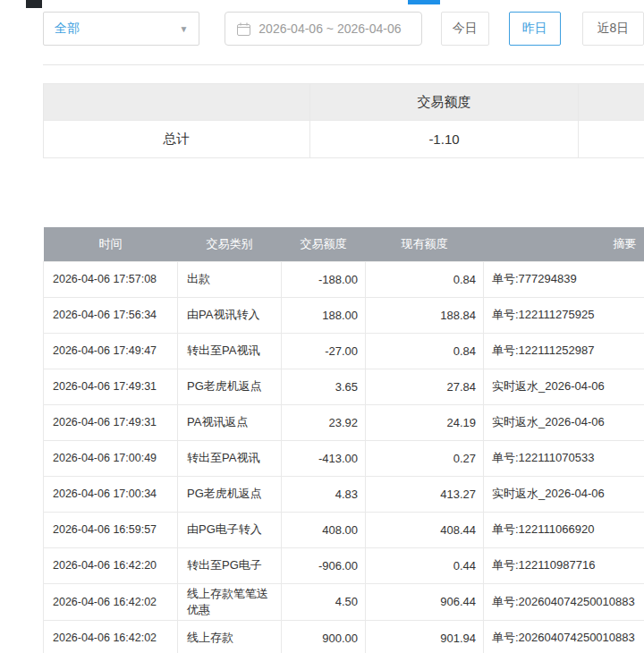 Image resolution: width=644 pixels, height=653 pixels. I want to click on table-cell: 单号:777294839, so click(564, 279).